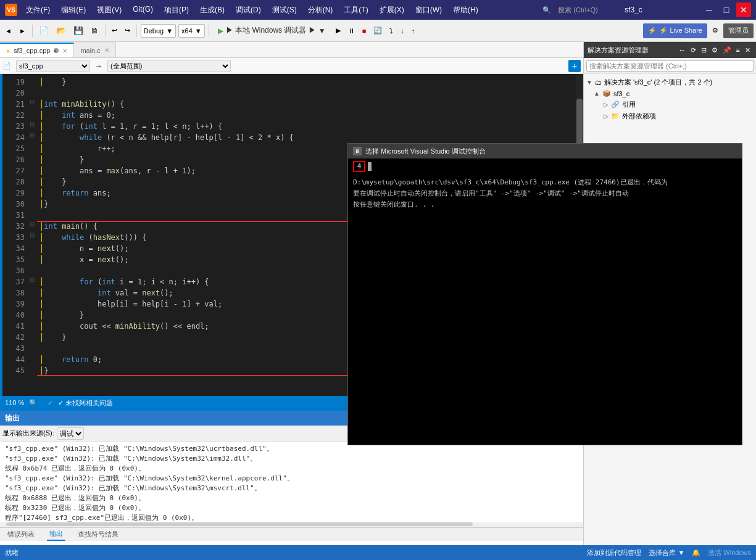 The width and height of the screenshot is (756, 560). Describe the element at coordinates (378, 553) in the screenshot. I see `taskbar: 就绪 添加到源代码管理 选择合库 ▼ 🔔 激活 Windows` at that location.